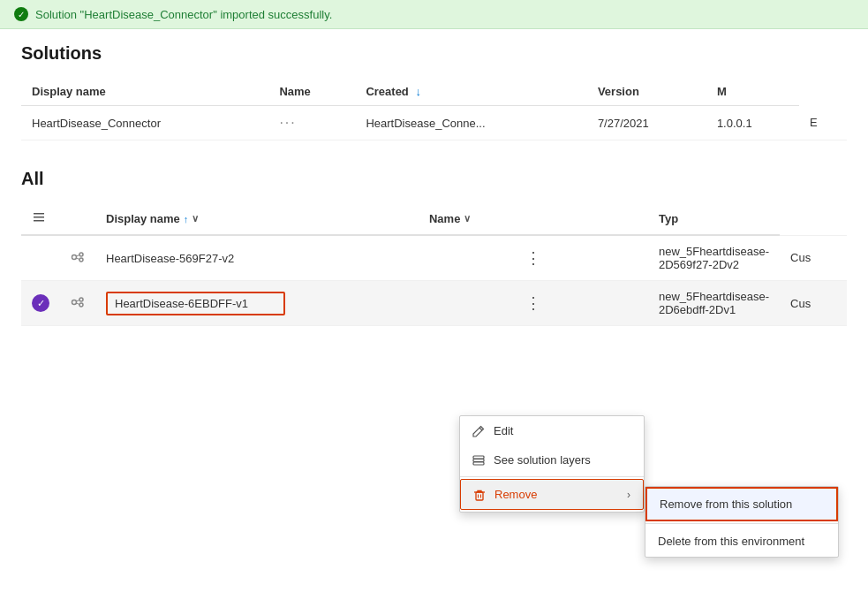 This screenshot has width=868, height=600. Describe the element at coordinates (813, 258) in the screenshot. I see `row1-type: Cus` at that location.